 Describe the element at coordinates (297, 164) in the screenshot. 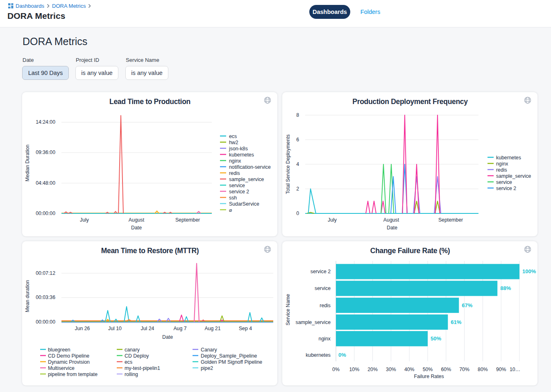

I see `svg-text: 4` at that location.